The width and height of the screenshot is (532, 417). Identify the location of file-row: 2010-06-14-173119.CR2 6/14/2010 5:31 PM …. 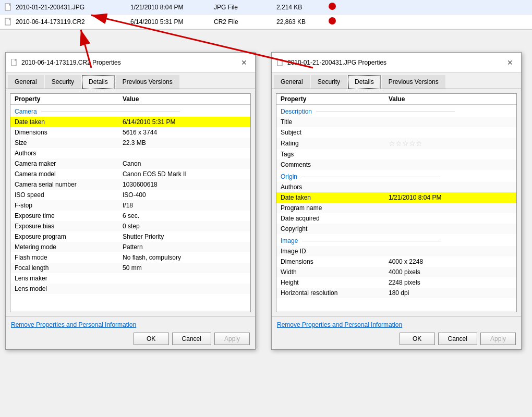
(266, 22).